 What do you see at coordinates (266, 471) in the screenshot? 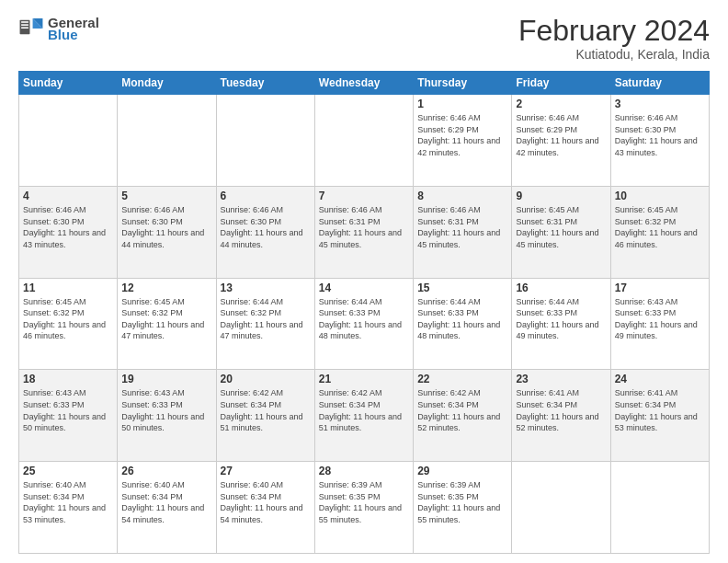
I see `day-number: 27` at bounding box center [266, 471].